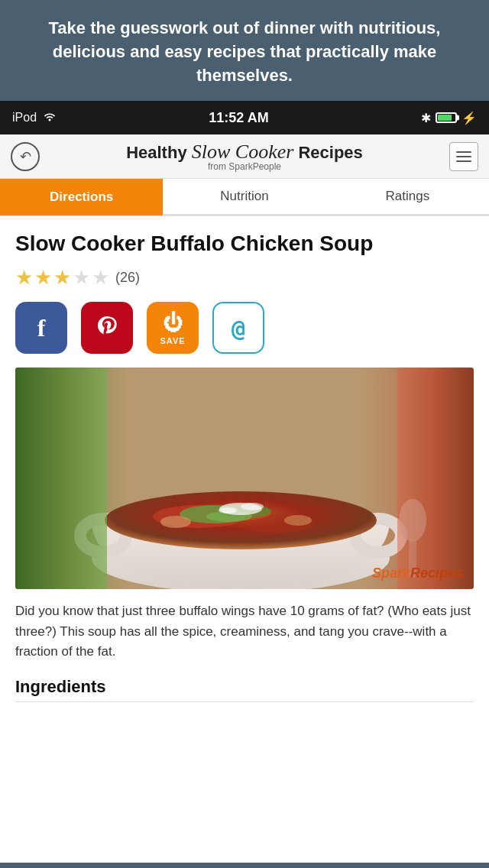 The width and height of the screenshot is (489, 868). Describe the element at coordinates (464, 157) in the screenshot. I see `menu-button` at that location.